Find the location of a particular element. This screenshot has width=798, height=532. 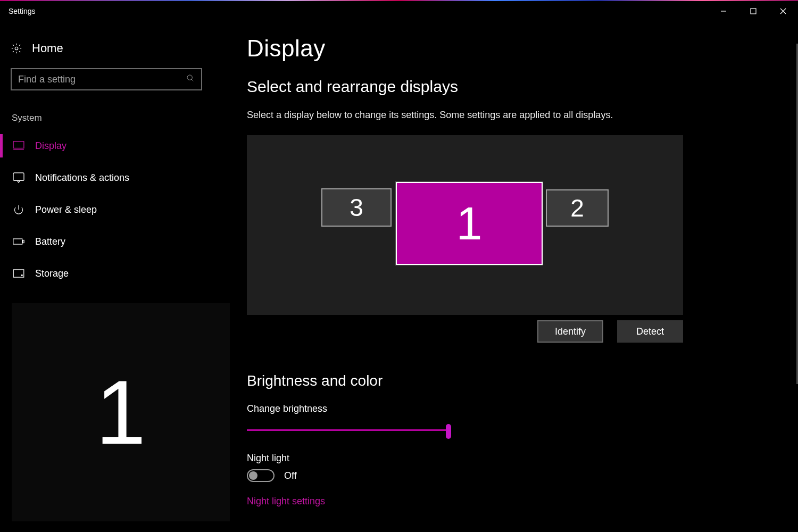

sidebar-item-label: Power & sleep is located at coordinates (66, 210).